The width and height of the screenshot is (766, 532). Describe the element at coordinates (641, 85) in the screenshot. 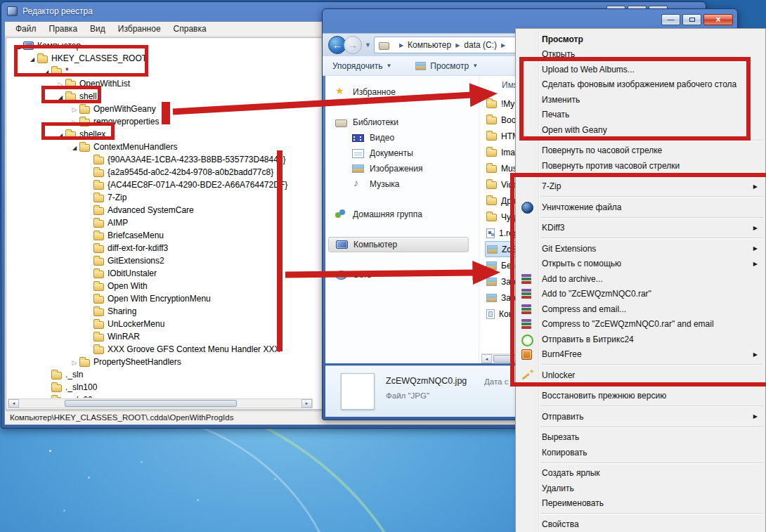

I see `context-menu-item: Сделать фоновым изображением рабочего ст…` at that location.